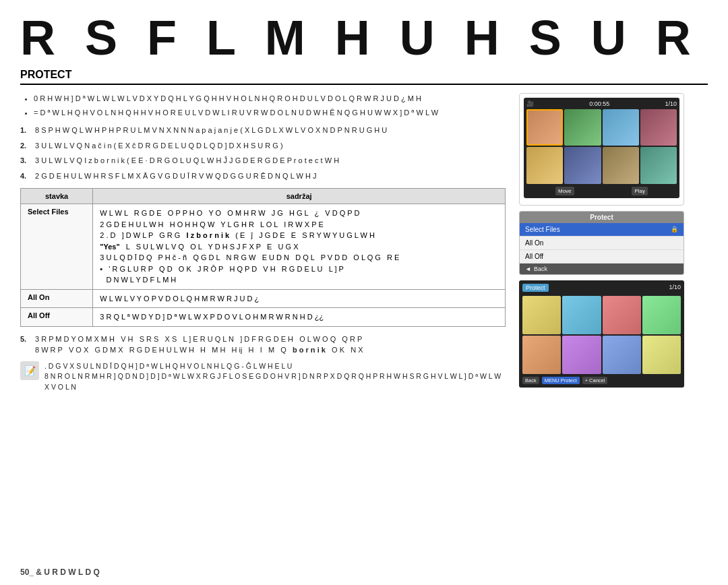  Describe the element at coordinates (263, 177) in the screenshot. I see `step-4: 4. 2 G D E H U L W H R S F L M X Ā G V G…` at that location.